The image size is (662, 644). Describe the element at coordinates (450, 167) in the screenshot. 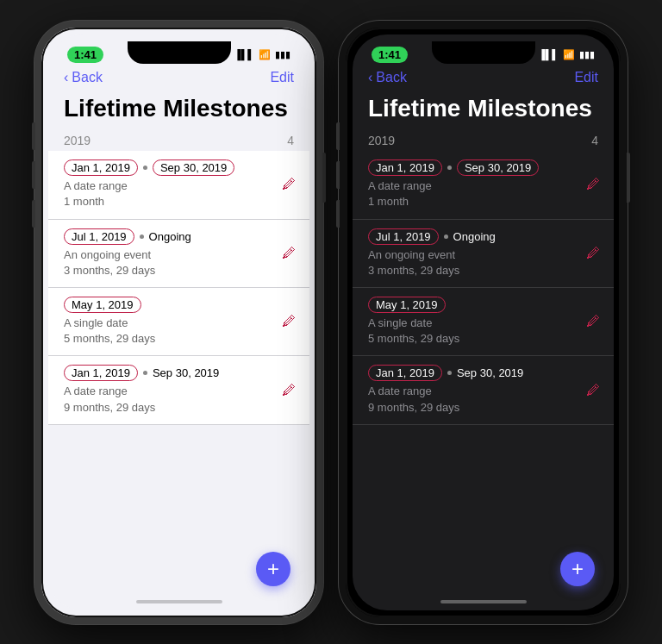

I see `dot-1-dark` at that location.